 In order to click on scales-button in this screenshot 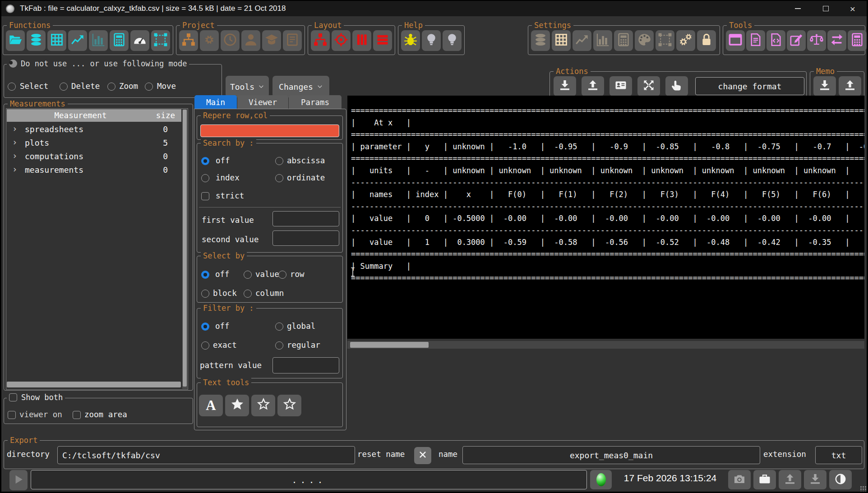, I will do `click(817, 41)`.